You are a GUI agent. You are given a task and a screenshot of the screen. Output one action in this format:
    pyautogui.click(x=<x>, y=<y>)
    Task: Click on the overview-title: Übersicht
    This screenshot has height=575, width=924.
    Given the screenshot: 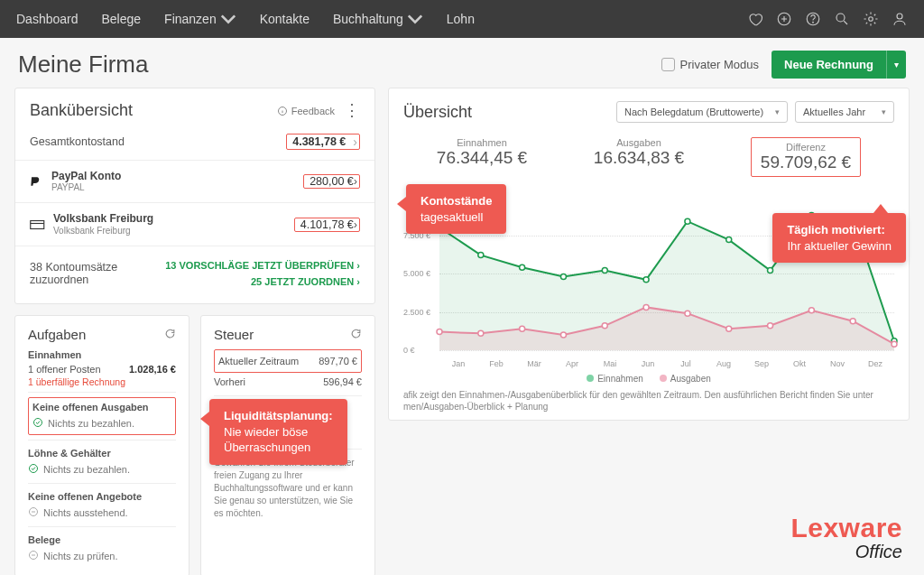 What is the action you would take?
    pyautogui.click(x=506, y=112)
    